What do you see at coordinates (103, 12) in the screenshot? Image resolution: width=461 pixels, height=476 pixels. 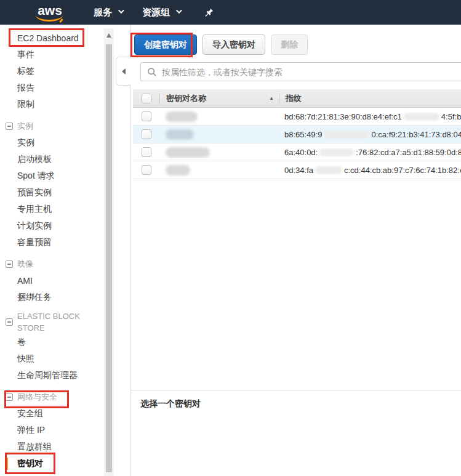 I see `nav-services-label: 服务` at bounding box center [103, 12].